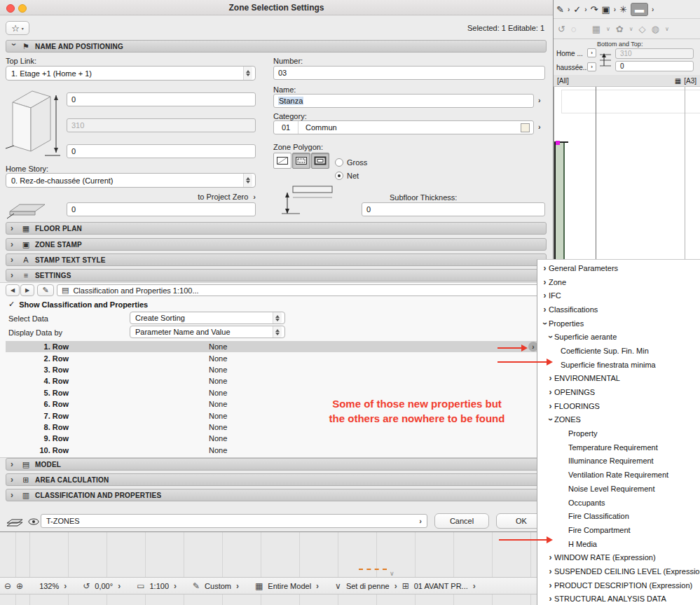 The image size is (700, 605). Describe the element at coordinates (626, 173) in the screenshot. I see `drawing-canvas` at that location.